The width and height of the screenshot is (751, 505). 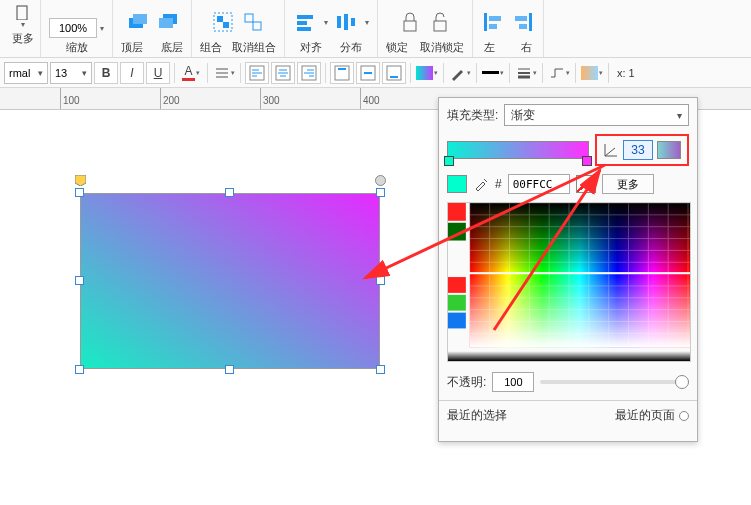 What do you see at coordinates (477, 416) in the screenshot?
I see `recent-selection-label: 最近的选择` at bounding box center [477, 416].